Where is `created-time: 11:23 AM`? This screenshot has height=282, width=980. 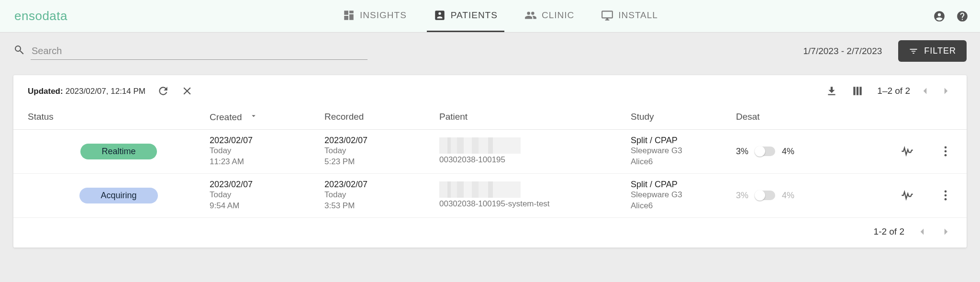 created-time: 11:23 AM is located at coordinates (267, 162).